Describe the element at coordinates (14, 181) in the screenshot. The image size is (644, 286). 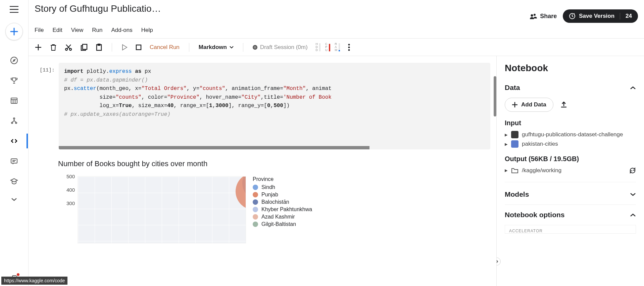
I see `nav-learn-icon` at that location.